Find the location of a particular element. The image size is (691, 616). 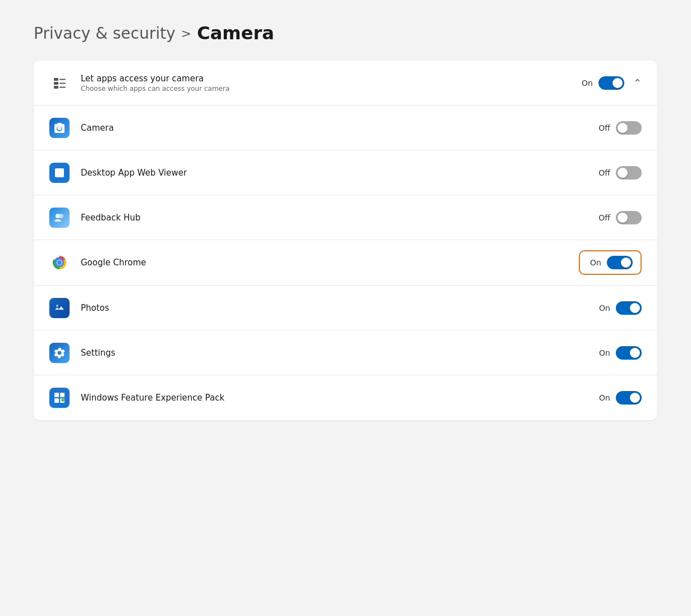

feedback-hub-toggle is located at coordinates (629, 218).